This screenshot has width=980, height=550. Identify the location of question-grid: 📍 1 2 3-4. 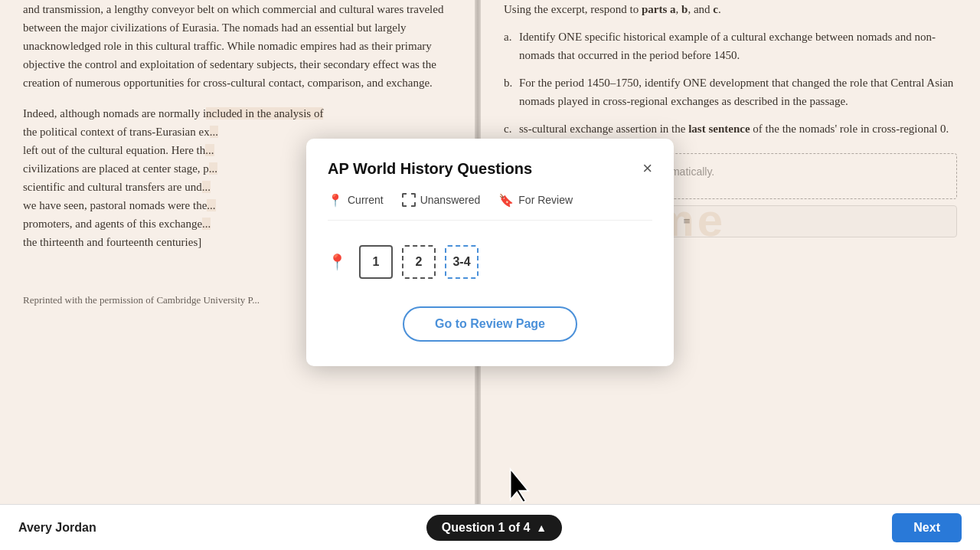
(490, 262).